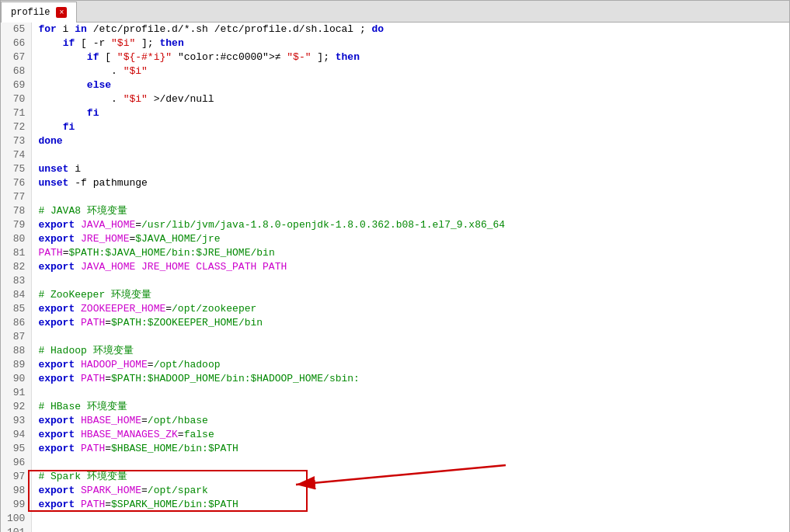 This screenshot has width=790, height=532. I want to click on code-line: export PATH=$PATH:$ZOOKEEPER_HOME/bin, so click(410, 323).